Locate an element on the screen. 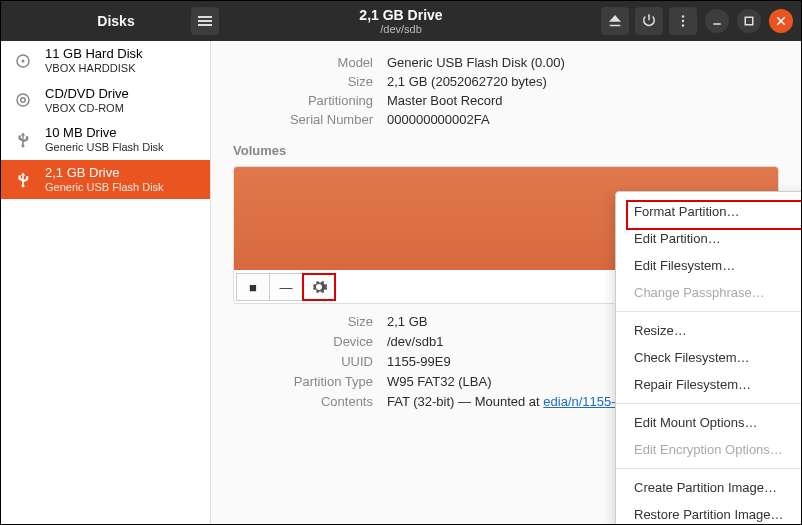  titlebar: Disks 2,1 GB Drive /dev/sdb is located at coordinates (401, 21).